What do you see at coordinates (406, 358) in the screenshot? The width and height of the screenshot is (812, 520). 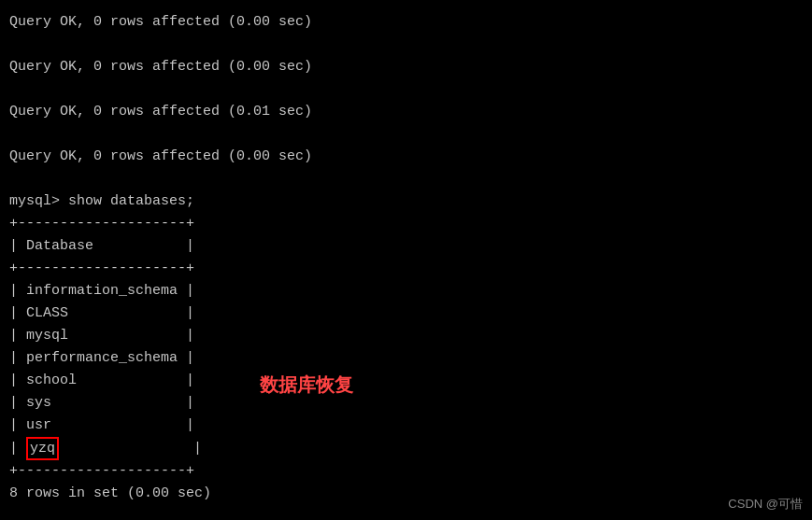 I see `db-performance-schema: | performance_schema |` at bounding box center [406, 358].